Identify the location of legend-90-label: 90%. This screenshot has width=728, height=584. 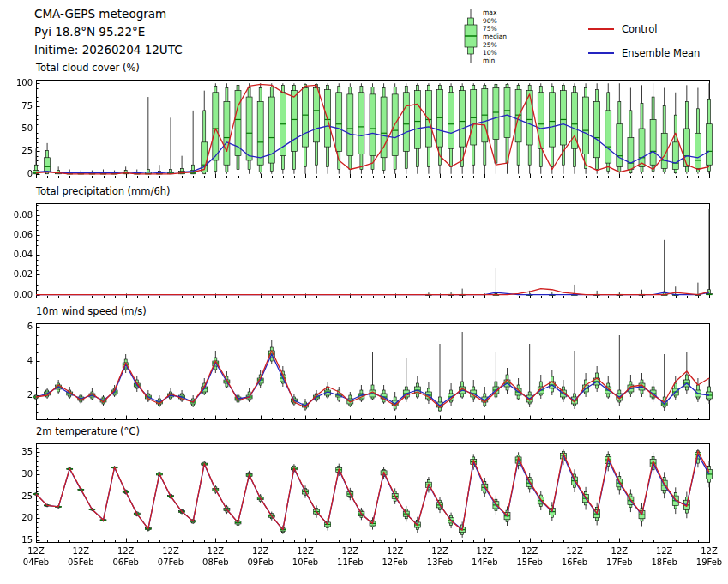
(495, 21).